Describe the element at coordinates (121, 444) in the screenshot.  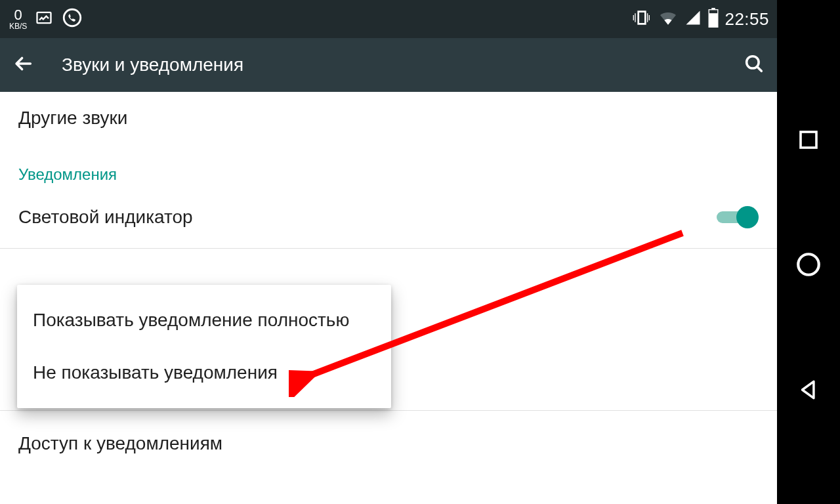
I see `row-label: Доступ к уведомлениям` at that location.